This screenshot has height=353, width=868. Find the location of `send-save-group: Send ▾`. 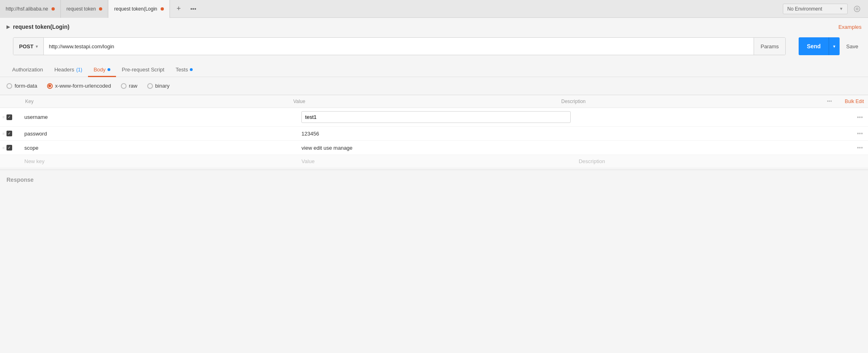

send-save-group: Send ▾ is located at coordinates (818, 46).